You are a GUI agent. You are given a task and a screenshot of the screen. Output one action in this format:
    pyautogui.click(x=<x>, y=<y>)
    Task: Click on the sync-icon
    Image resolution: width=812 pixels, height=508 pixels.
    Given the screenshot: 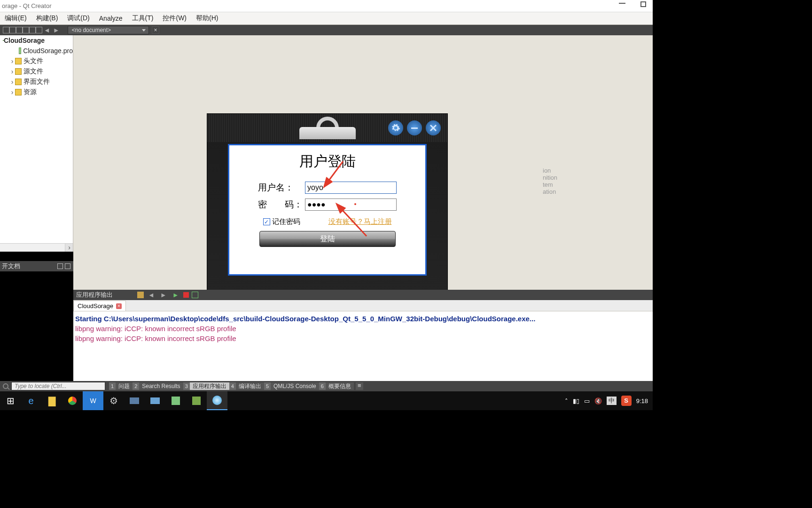 What is the action you would take?
    pyautogui.click(x=13, y=30)
    